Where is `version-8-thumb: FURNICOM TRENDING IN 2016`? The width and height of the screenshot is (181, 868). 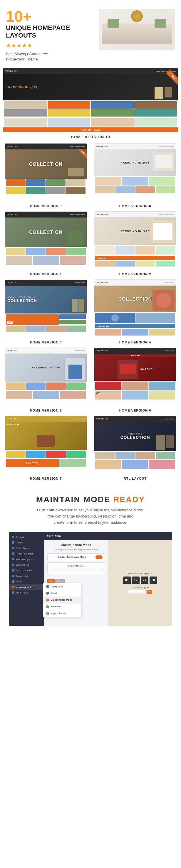
version-8-thumb: FURNICOM TRENDING IN 2016 is located at coordinates (135, 173).